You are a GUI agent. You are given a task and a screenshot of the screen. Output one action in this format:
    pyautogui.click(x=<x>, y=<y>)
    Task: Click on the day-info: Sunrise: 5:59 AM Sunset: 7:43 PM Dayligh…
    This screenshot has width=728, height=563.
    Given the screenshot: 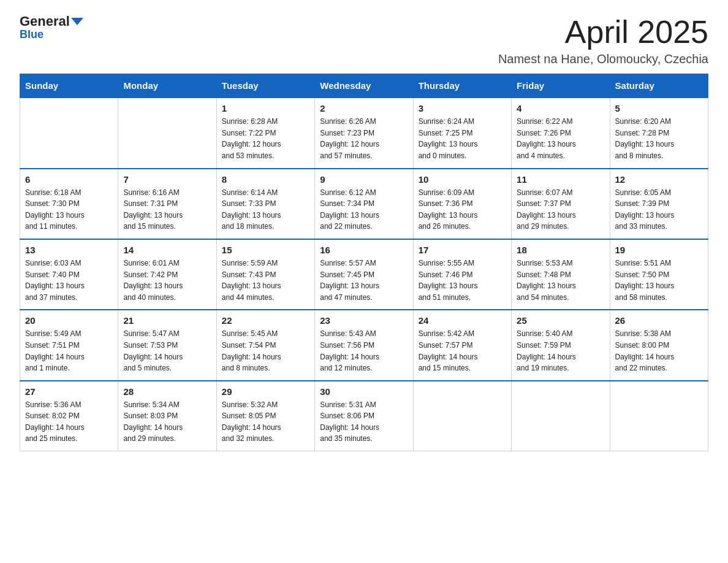 What is the action you would take?
    pyautogui.click(x=266, y=280)
    